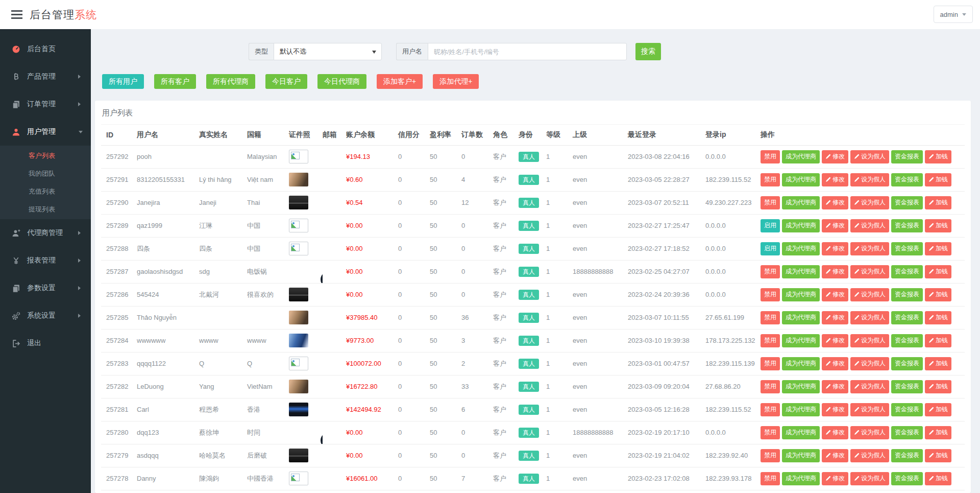 The height and width of the screenshot is (493, 980). What do you see at coordinates (231, 82) in the screenshot?
I see `all-agents-button: 所有代理商` at bounding box center [231, 82].